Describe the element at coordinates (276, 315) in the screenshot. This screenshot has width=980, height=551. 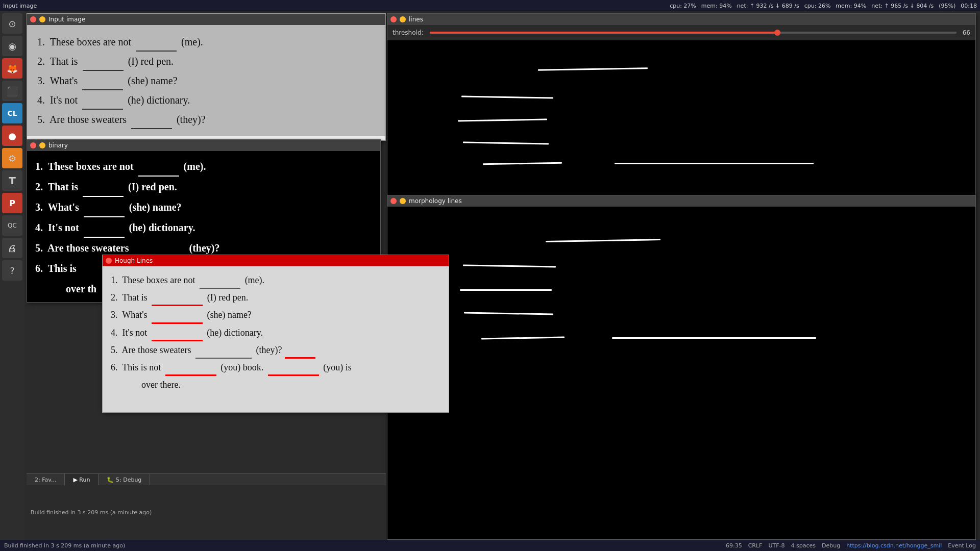
I see `hough-line-3: 3. What's (she) name?` at that location.